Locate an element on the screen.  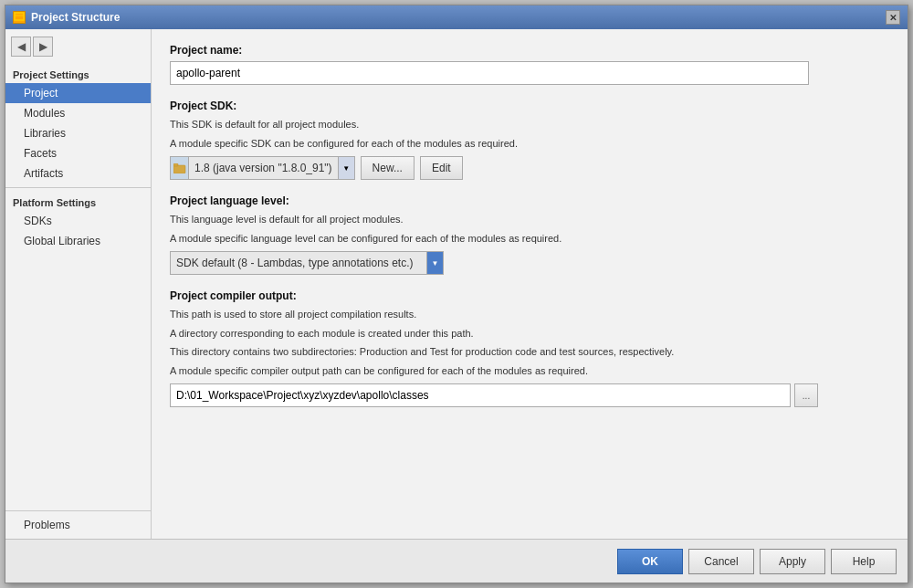
sdk-new-button: New... is located at coordinates (387, 168).